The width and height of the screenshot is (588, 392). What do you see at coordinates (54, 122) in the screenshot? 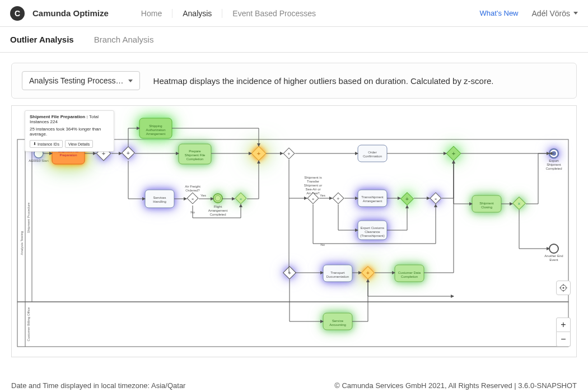
I see `tooltip-total-value: 224` at bounding box center [54, 122].